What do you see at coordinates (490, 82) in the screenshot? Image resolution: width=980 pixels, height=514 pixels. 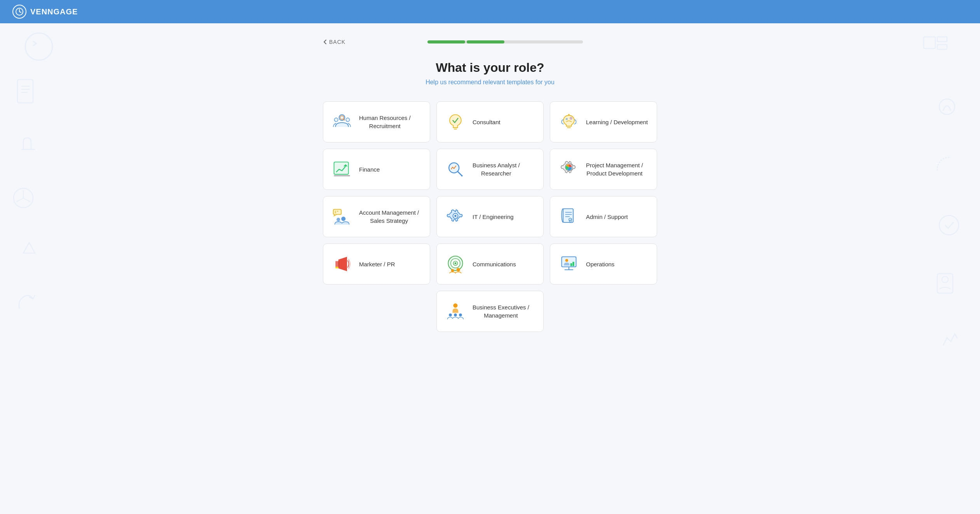 I see `page-subtitle: Help us recommend relevant templates for…` at bounding box center [490, 82].